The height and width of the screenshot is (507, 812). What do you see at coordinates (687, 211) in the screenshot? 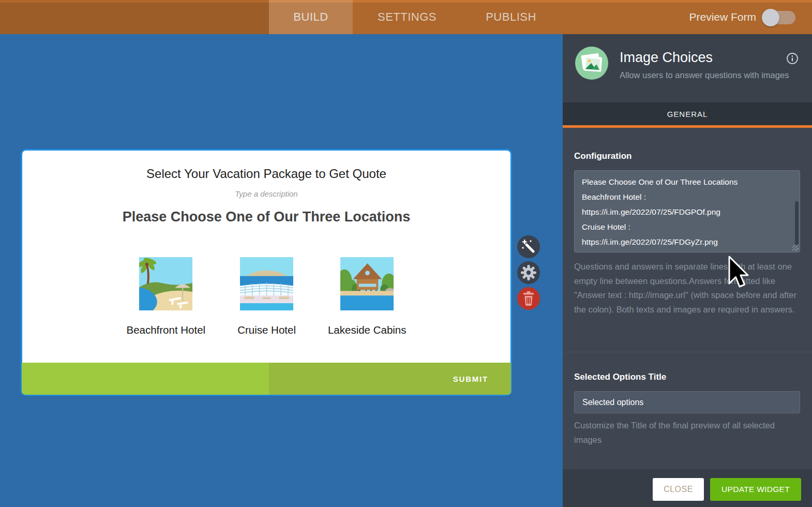
I see `configuration-textarea: Please Choose One of Our Three Locations…` at bounding box center [687, 211].